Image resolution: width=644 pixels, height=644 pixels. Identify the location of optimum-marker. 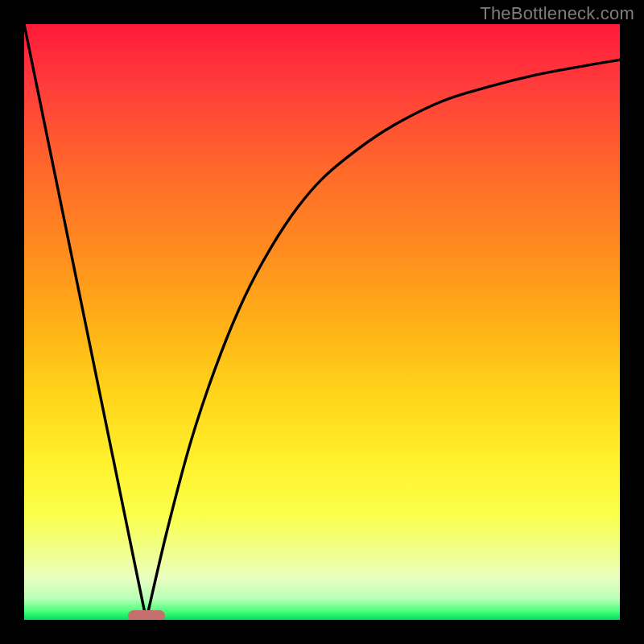
(147, 615).